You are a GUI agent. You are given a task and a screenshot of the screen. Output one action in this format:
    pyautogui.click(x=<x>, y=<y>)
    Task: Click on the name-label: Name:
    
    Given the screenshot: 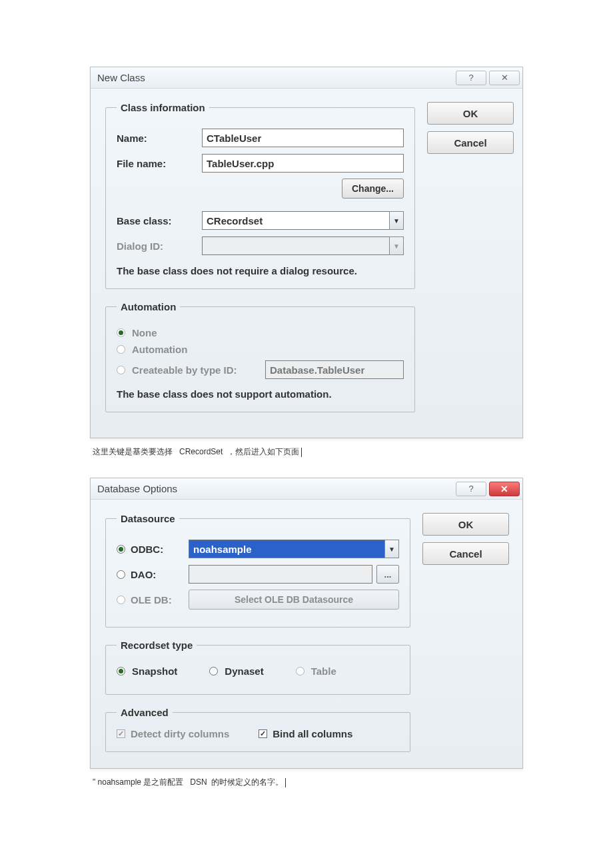 What is the action you would take?
    pyautogui.click(x=159, y=139)
    